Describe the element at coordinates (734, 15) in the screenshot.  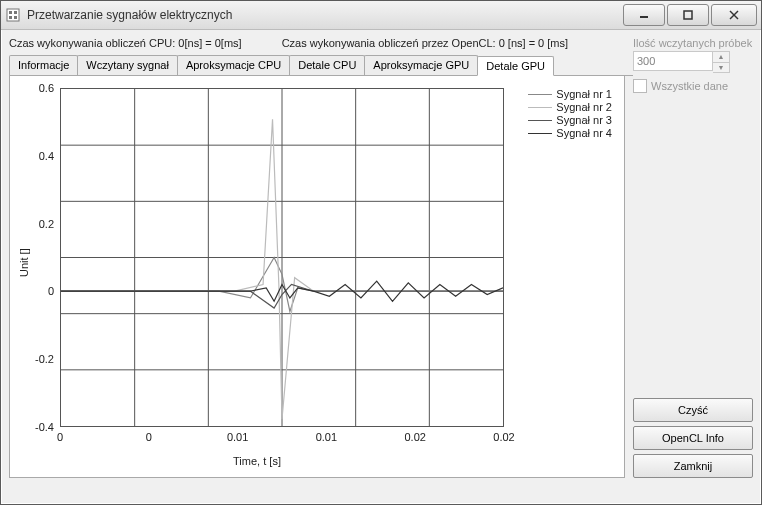
I see `close-window-button` at that location.